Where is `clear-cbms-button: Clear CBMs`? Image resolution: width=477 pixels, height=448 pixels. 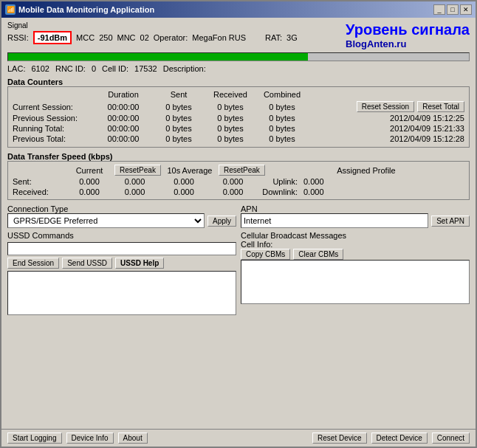
clear-cbms-button: Clear CBMs is located at coordinates (318, 254).